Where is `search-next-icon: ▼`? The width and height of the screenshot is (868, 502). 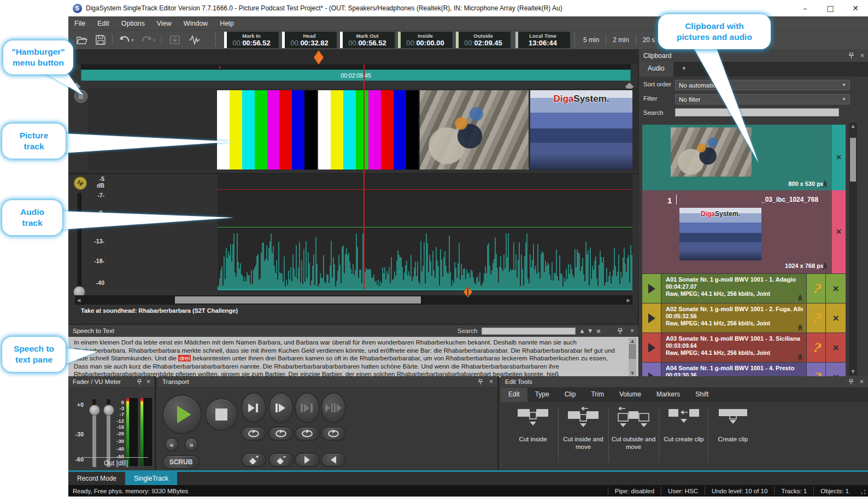
search-next-icon: ▼ is located at coordinates (590, 331).